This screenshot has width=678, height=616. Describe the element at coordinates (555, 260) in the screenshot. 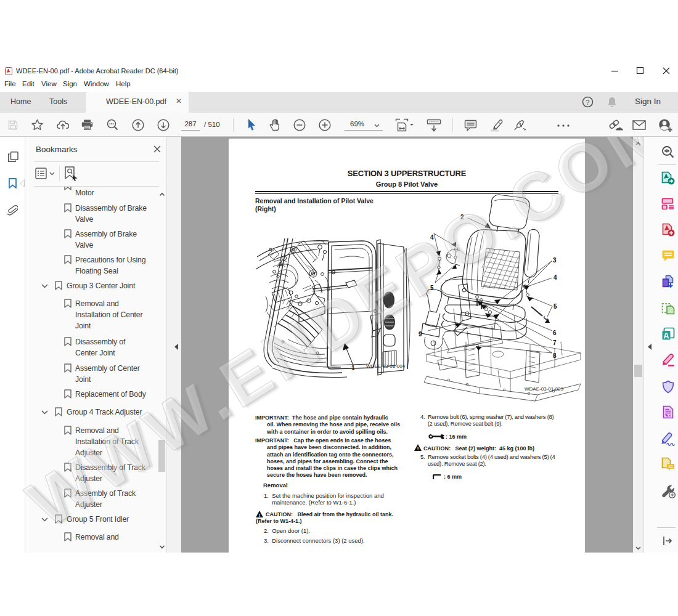

I see `svg-text: 3` at that location.